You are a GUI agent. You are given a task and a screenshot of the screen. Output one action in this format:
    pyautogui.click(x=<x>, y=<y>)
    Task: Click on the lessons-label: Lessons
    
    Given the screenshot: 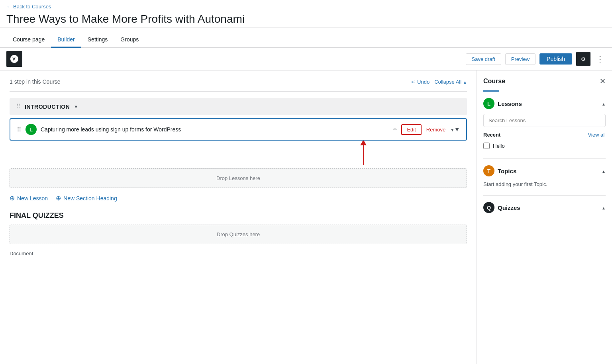 What is the action you would take?
    pyautogui.click(x=510, y=104)
    